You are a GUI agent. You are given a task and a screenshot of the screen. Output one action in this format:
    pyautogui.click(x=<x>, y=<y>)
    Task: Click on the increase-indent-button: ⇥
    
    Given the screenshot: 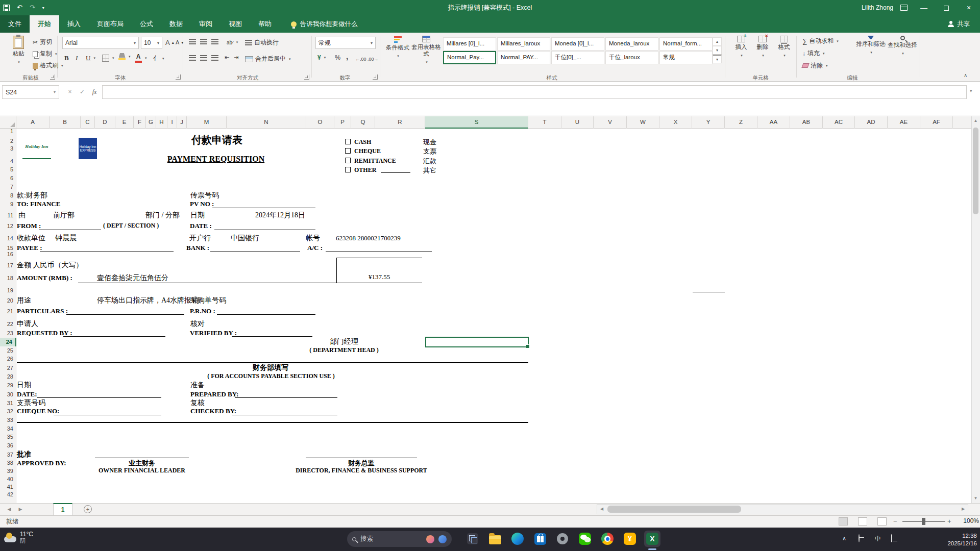 What is the action you would take?
    pyautogui.click(x=236, y=57)
    